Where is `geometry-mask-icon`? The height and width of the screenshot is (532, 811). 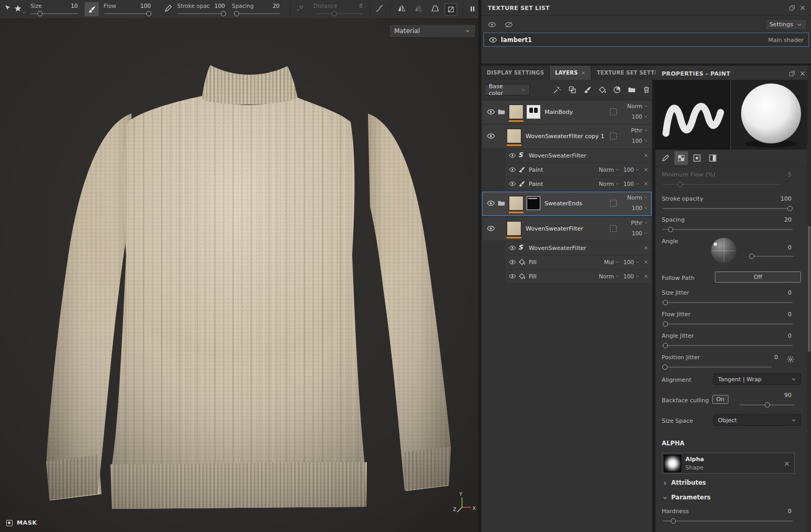
geometry-mask-icon is located at coordinates (613, 203).